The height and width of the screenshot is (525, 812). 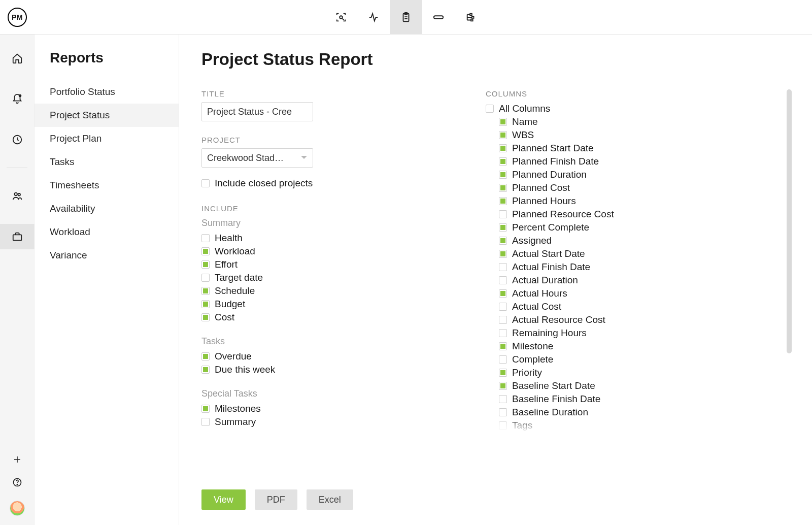 What do you see at coordinates (638, 267) in the screenshot?
I see `column-option: Actual Finish Date` at bounding box center [638, 267].